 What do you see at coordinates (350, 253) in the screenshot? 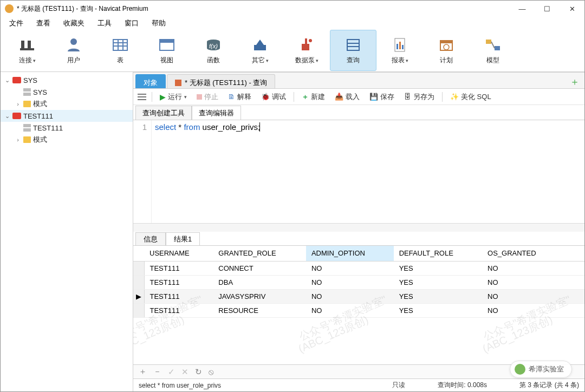
I see `col-admin-option: ADMIN_OPTION` at bounding box center [350, 253].